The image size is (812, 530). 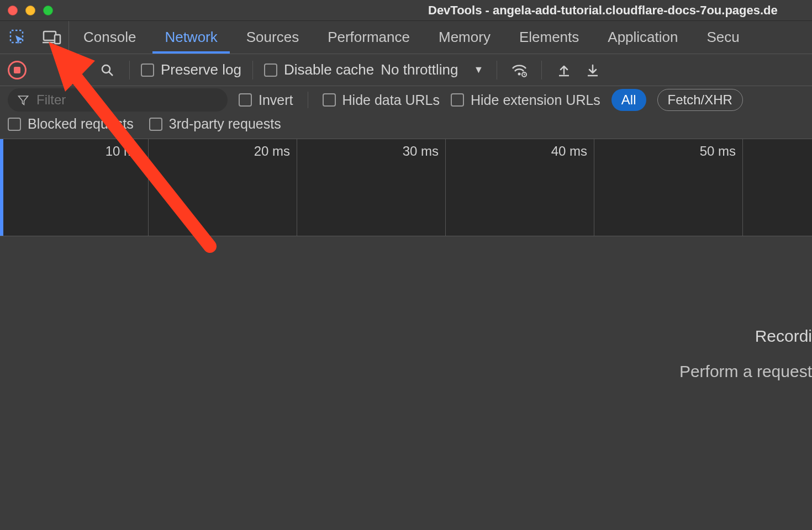 I want to click on third-party-checkbox: 3rd-party requests, so click(x=215, y=124).